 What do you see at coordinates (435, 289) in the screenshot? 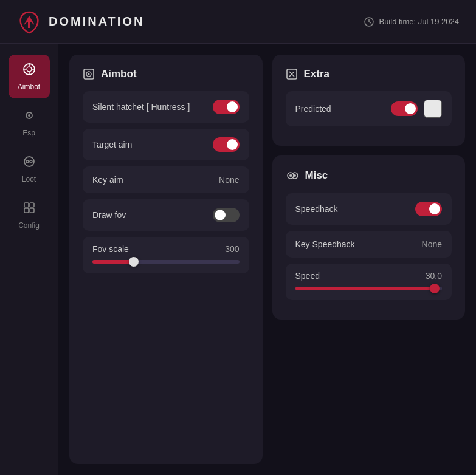
I see `speed-thumb` at bounding box center [435, 289].